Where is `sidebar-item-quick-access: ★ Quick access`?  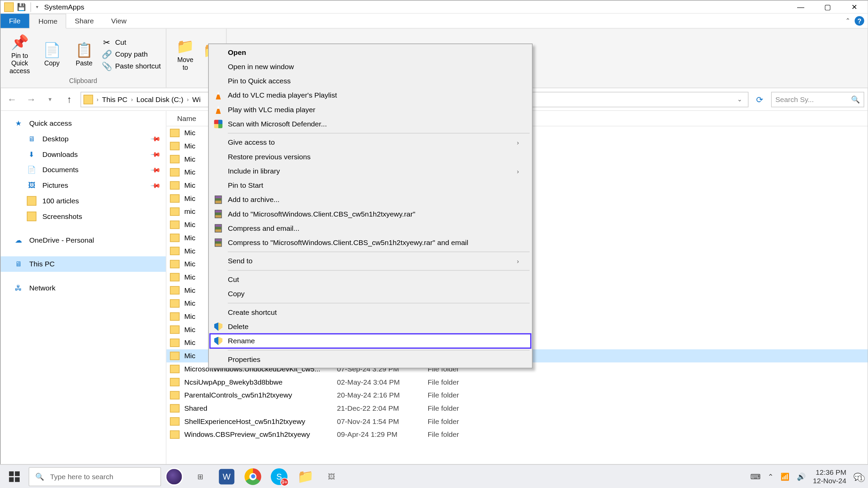
sidebar-item-quick-access: ★ Quick access is located at coordinates (83, 123).